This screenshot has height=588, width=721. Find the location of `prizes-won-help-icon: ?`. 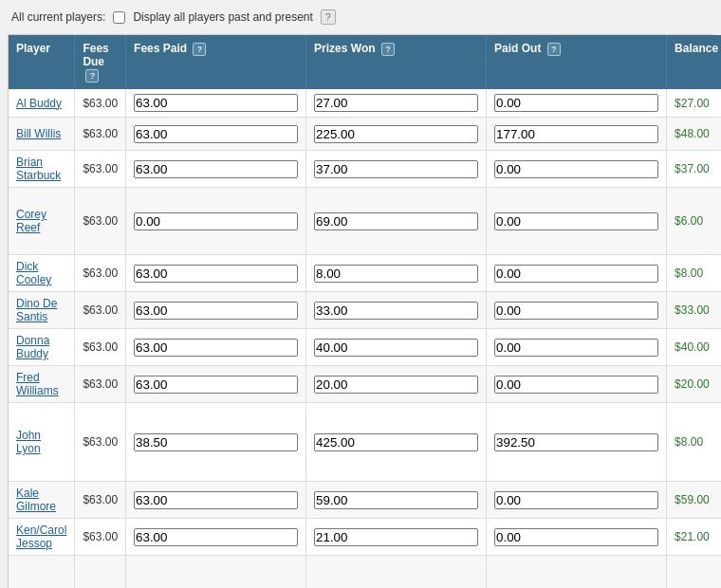

prizes-won-help-icon: ? is located at coordinates (388, 49).